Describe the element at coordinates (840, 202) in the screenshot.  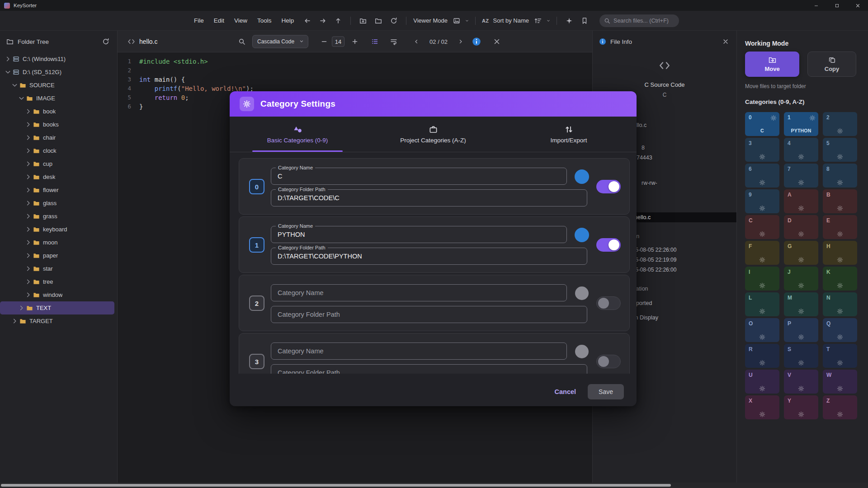
I see `category-cell: B` at that location.